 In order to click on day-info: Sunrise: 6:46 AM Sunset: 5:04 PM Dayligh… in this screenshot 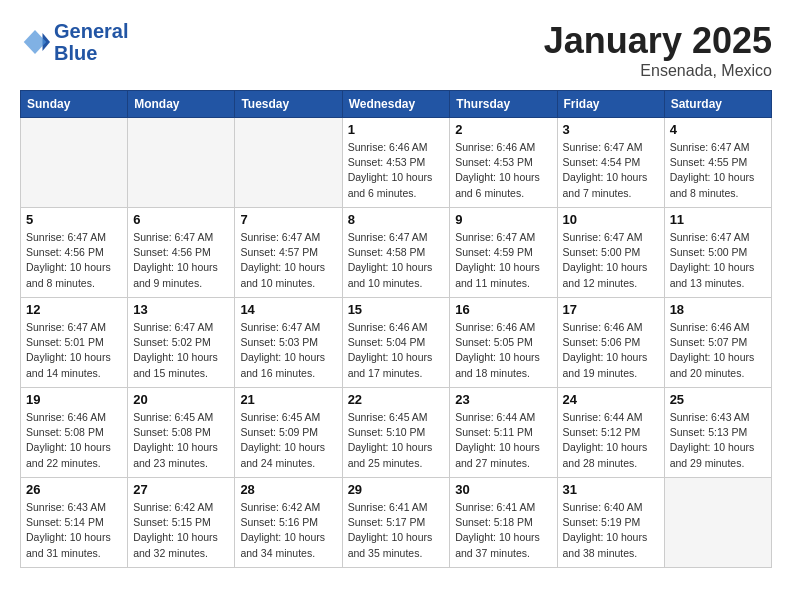, I will do `click(396, 350)`.